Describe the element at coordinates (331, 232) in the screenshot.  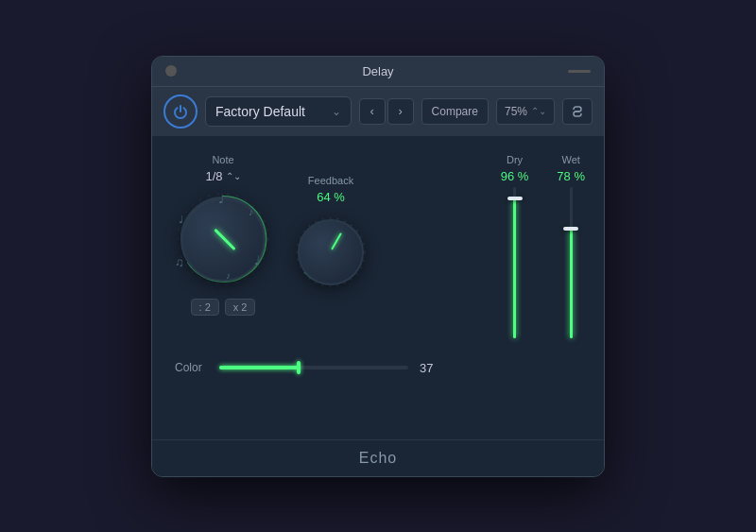
I see `feedback-section: Feedback 64 %` at that location.